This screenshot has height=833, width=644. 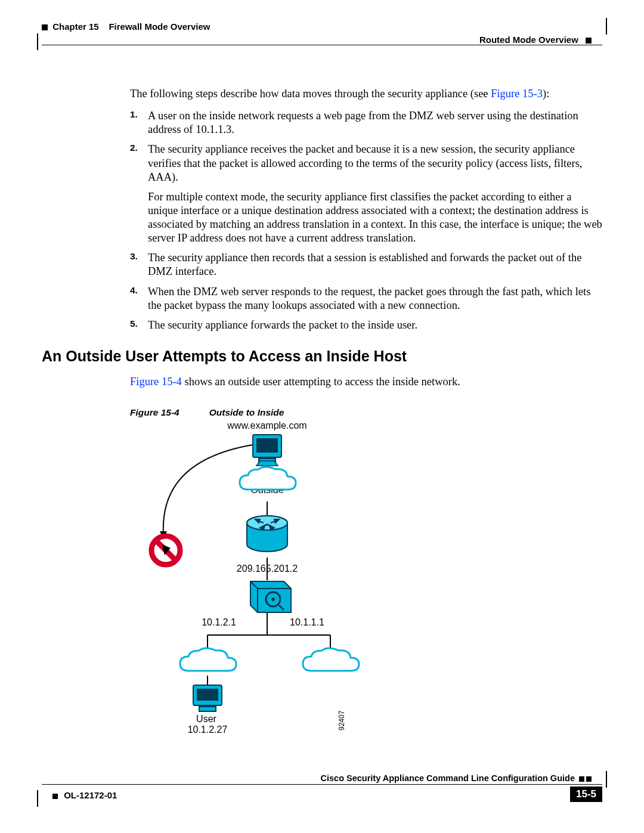 I want to click on figure-caption-number: Figure 15-4, so click(x=155, y=413).